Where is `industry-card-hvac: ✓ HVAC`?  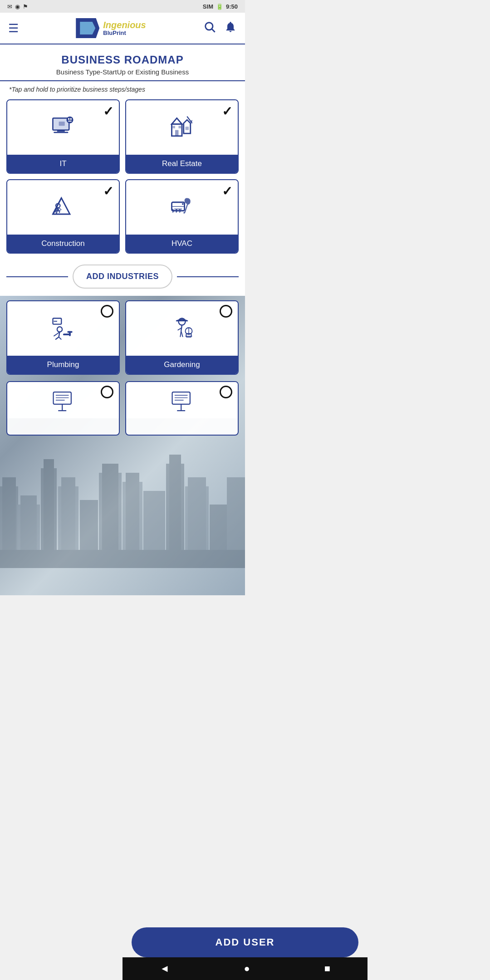
industry-card-hvac: ✓ HVAC is located at coordinates (182, 216).